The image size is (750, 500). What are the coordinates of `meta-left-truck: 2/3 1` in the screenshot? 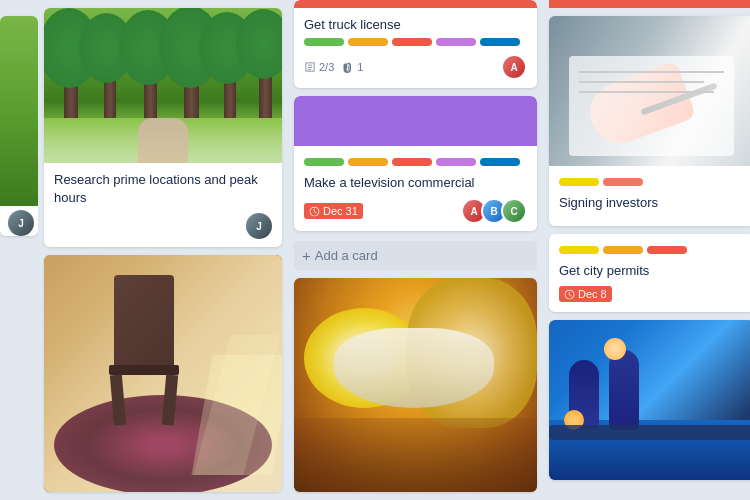 It's located at (334, 67).